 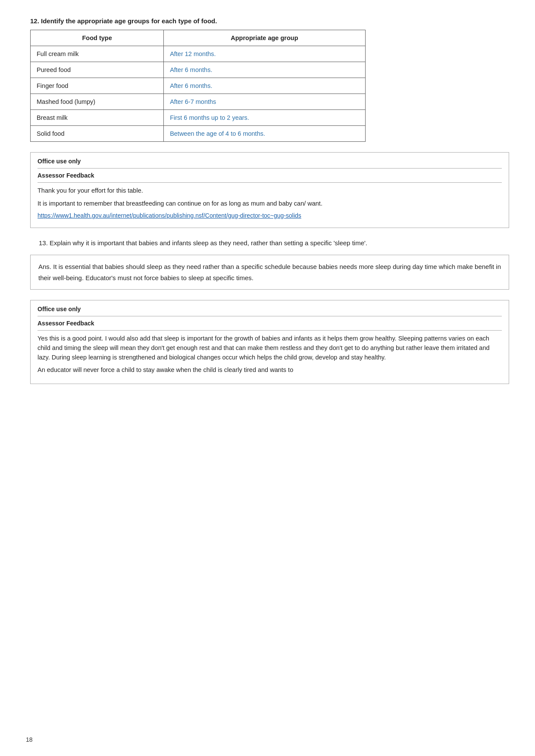 What do you see at coordinates (97, 38) in the screenshot?
I see `col-header-food: Food type` at bounding box center [97, 38].